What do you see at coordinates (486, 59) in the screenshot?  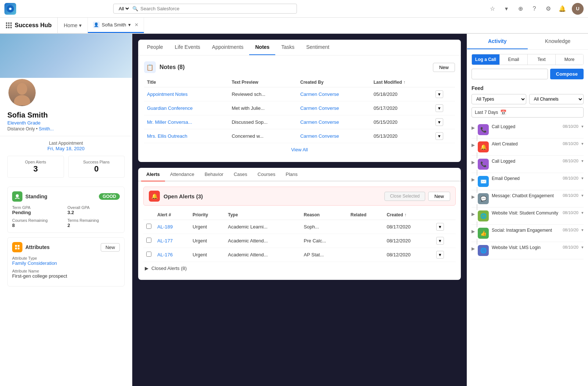 I see `log-call-tab: Log a Call` at bounding box center [486, 59].